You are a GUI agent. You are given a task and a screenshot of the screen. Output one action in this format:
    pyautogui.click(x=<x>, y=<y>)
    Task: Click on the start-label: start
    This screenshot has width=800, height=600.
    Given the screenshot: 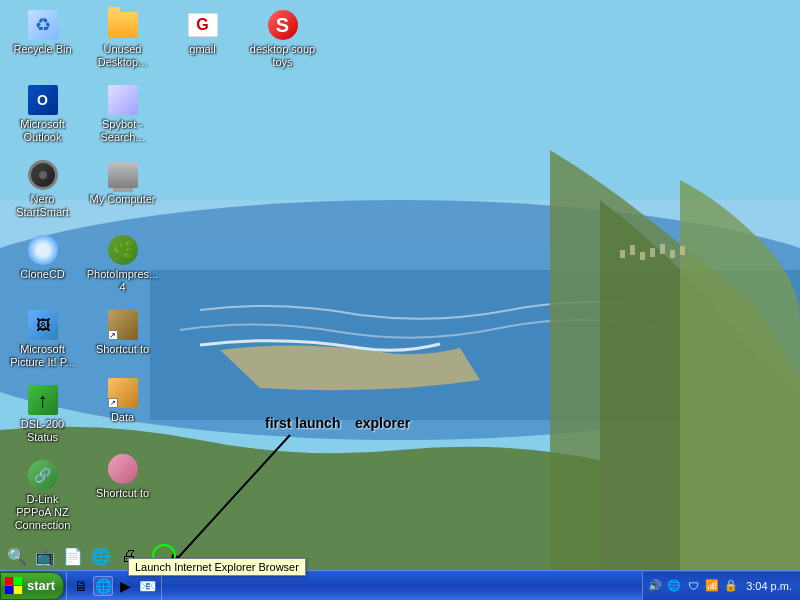 What is the action you would take?
    pyautogui.click(x=41, y=586)
    